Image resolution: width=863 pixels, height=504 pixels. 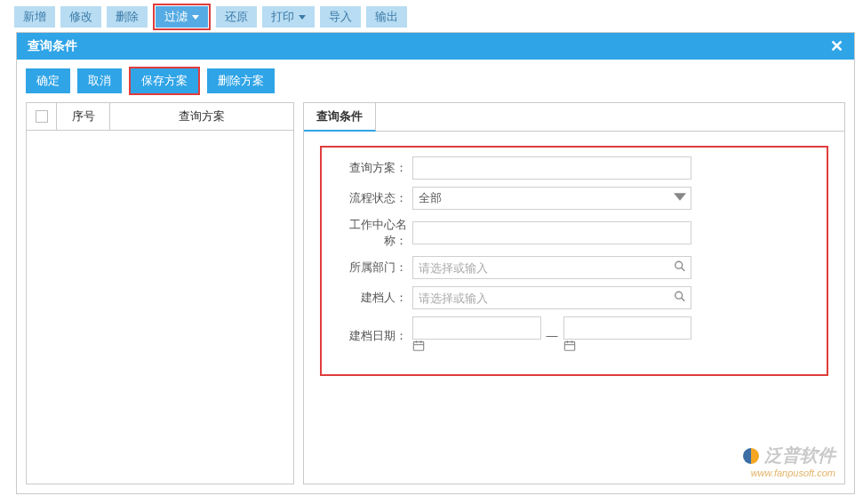 What do you see at coordinates (552, 198) in the screenshot?
I see `status-select: 全部` at bounding box center [552, 198].